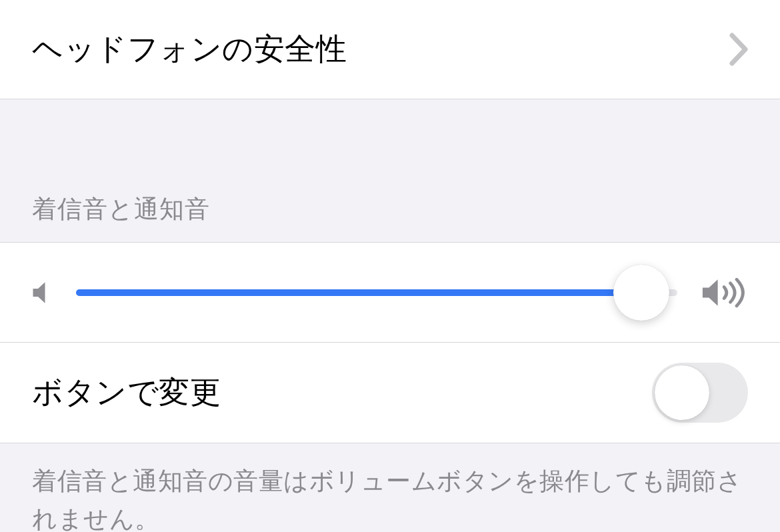 The image size is (780, 532). Describe the element at coordinates (739, 49) in the screenshot. I see `chevron-right-icon` at that location.